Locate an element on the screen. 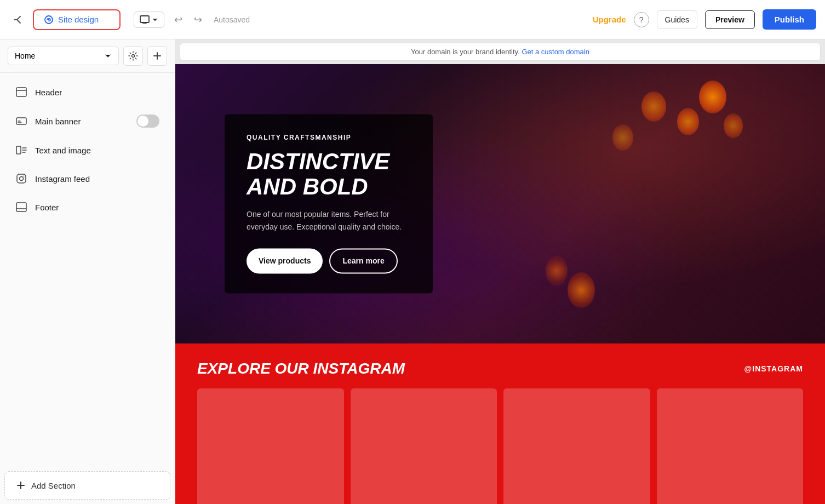 The image size is (825, 504). sidebar-item-label-instagram: Instagram feed is located at coordinates (98, 179).